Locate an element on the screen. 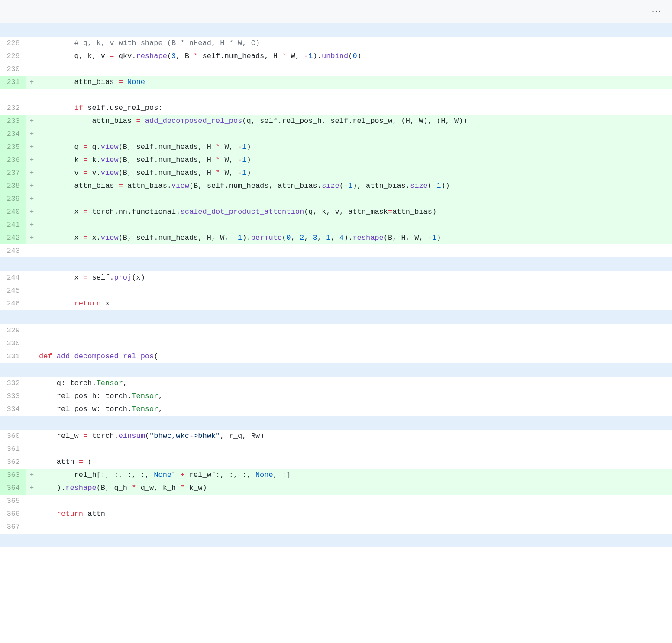 This screenshot has height=643, width=672. diff-line: 238+ attn_bias = attn_bias.view(B, self.… is located at coordinates (336, 186).